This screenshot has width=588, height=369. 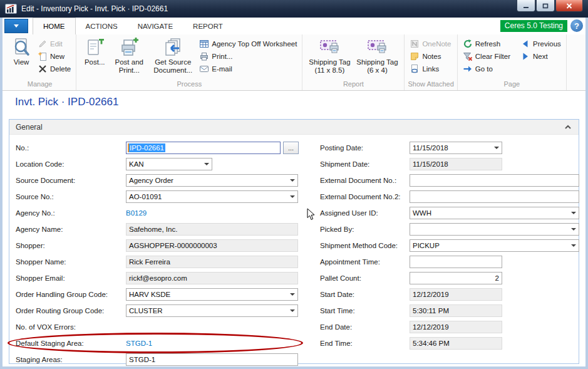 What do you see at coordinates (495, 197) in the screenshot?
I see `external-document-no2-field` at bounding box center [495, 197].